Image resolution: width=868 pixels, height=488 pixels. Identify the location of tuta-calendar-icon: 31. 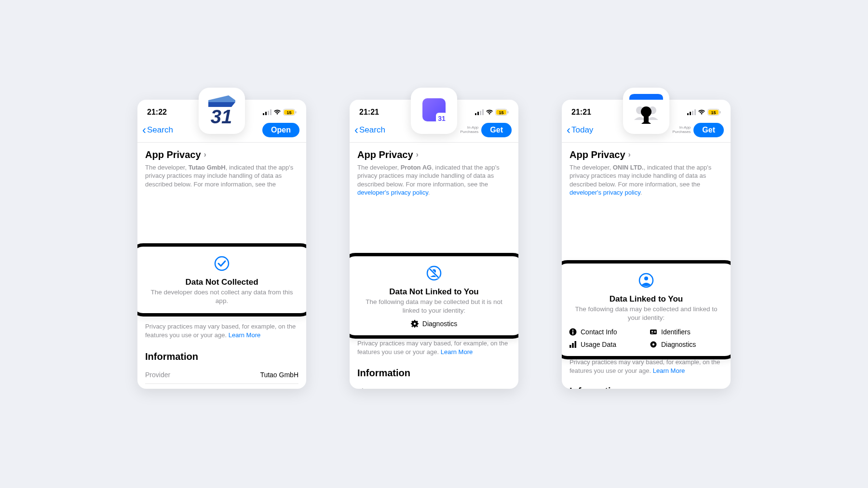
(222, 111).